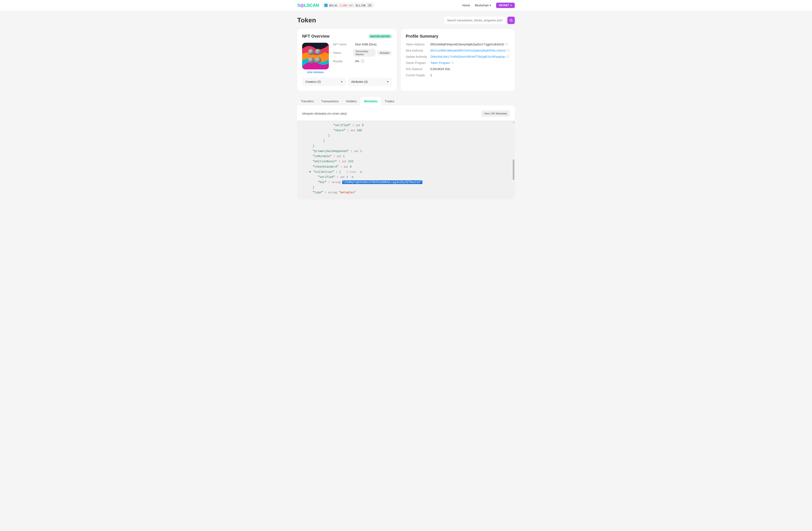 The height and width of the screenshot is (531, 812). What do you see at coordinates (324, 82) in the screenshot?
I see `creators-dropdown: Creators (2)` at bounding box center [324, 82].